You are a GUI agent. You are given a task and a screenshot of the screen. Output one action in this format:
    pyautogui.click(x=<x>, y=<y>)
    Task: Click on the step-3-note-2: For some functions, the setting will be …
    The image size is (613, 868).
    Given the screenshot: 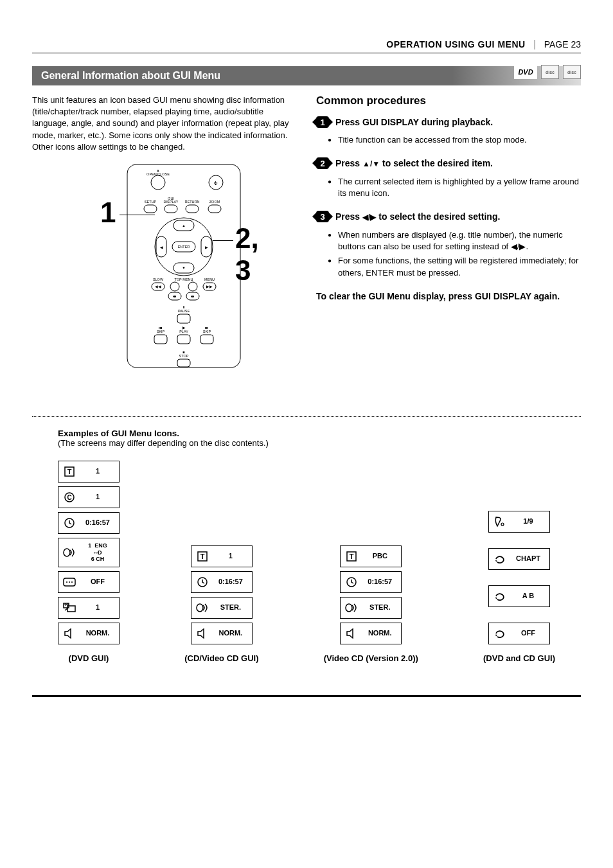 What is the action you would take?
    pyautogui.click(x=454, y=267)
    